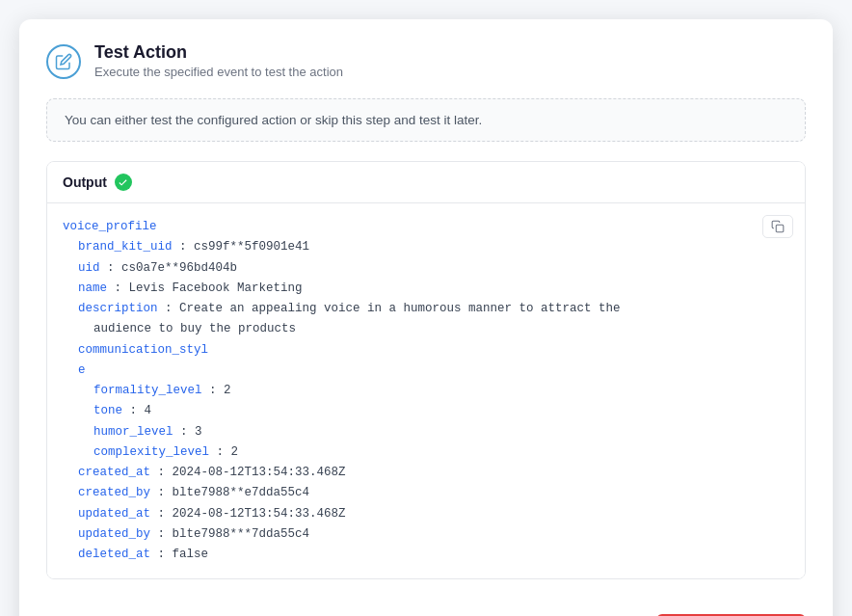 The width and height of the screenshot is (852, 616). I want to click on header-text: Test Action Execute the specified event …, so click(219, 61).